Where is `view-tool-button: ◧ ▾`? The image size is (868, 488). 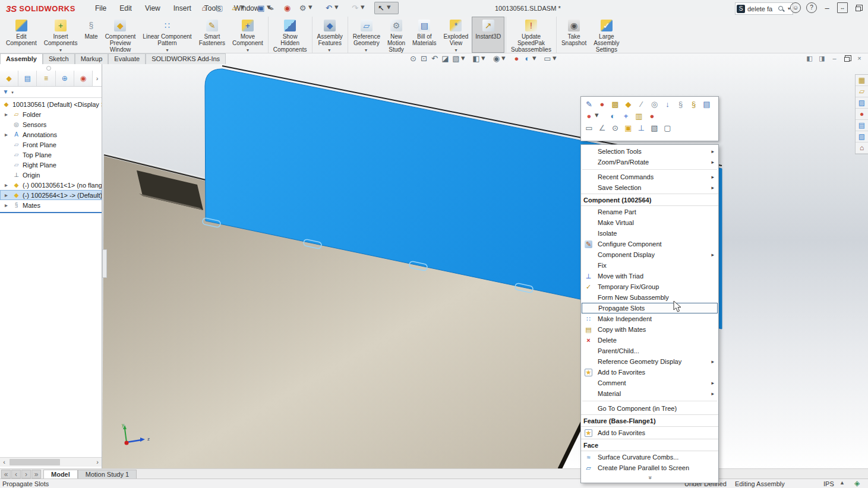
view-tool-button: ◧ ▾ is located at coordinates (481, 58).